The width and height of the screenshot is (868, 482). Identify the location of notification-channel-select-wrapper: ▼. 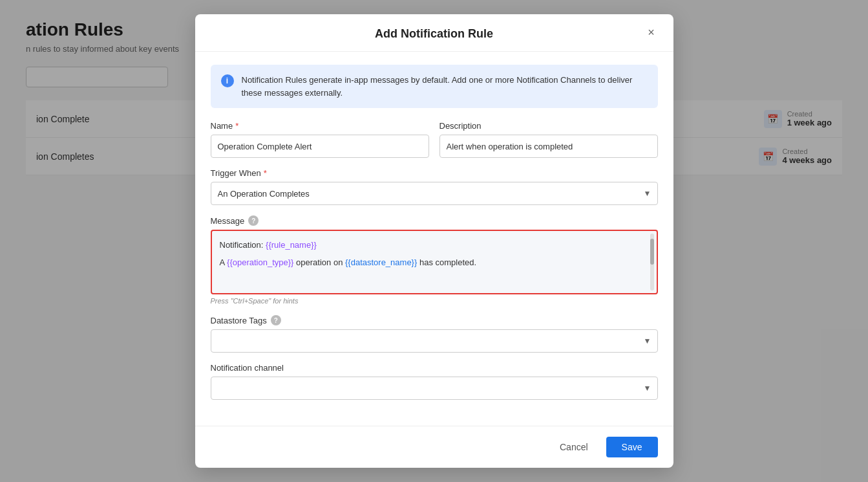
(434, 388).